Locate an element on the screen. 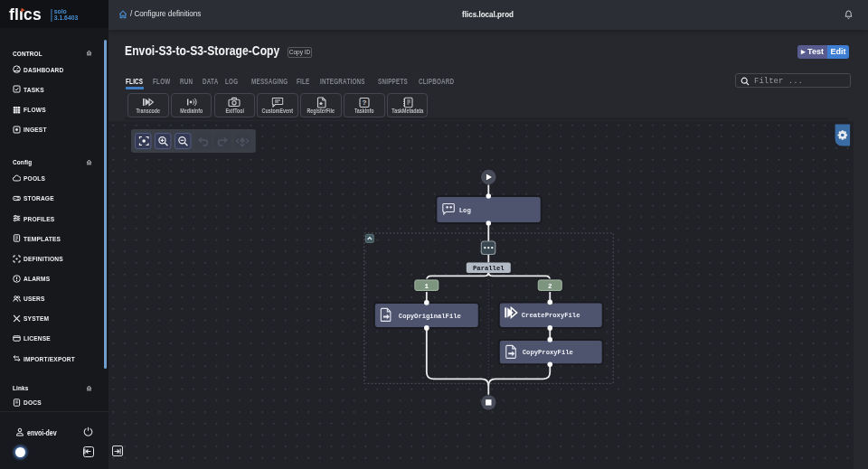  svg-text: 1 is located at coordinates (427, 286).